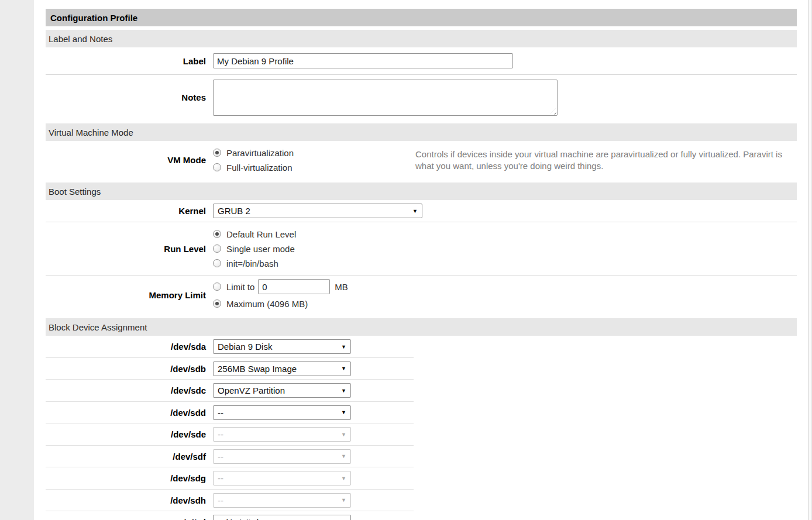 The width and height of the screenshot is (812, 520). I want to click on vertical-scrollbar, so click(810, 260).